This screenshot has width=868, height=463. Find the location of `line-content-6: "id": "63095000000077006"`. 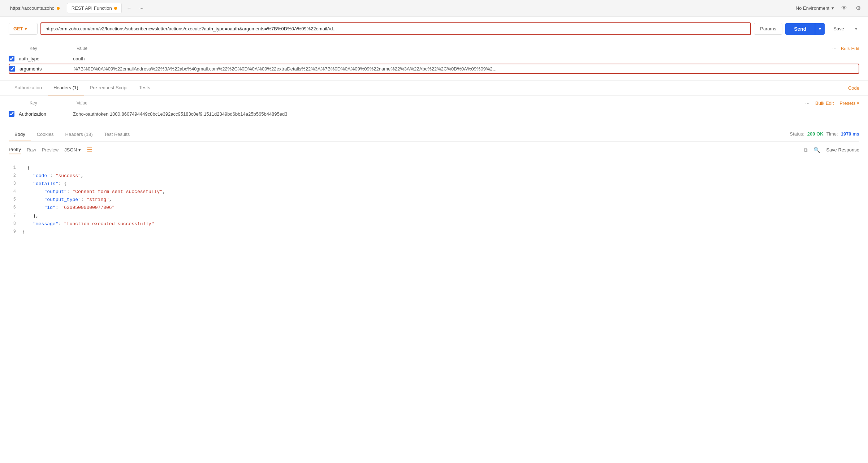

line-content-6: "id": "63095000000077006" is located at coordinates (441, 208).